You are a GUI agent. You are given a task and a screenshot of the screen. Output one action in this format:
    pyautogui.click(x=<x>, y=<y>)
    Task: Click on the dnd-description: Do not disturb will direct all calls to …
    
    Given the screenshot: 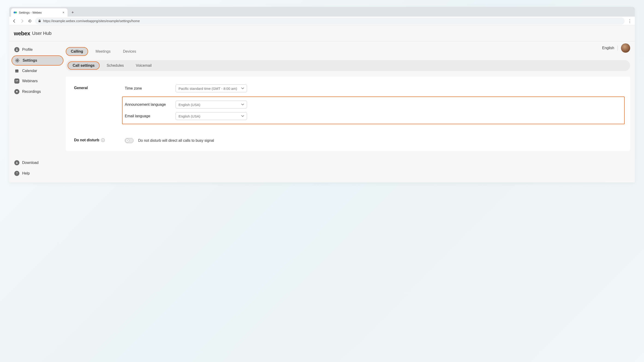 What is the action you would take?
    pyautogui.click(x=176, y=141)
    